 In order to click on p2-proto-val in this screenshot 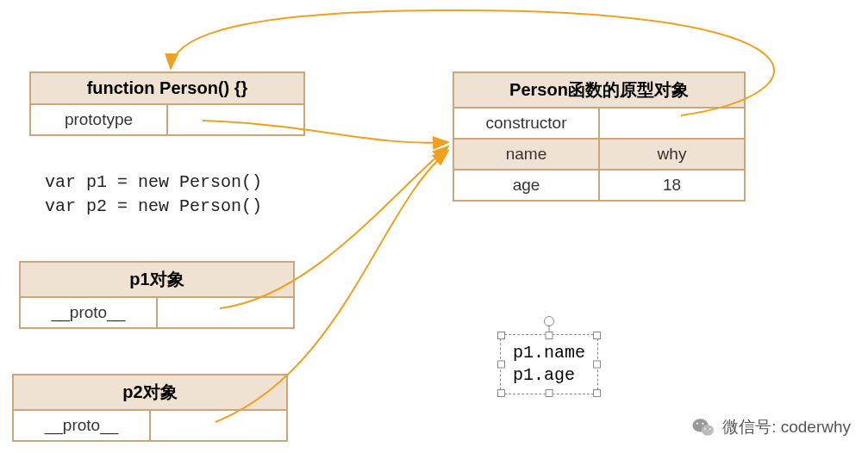, I will do `click(217, 425)`.